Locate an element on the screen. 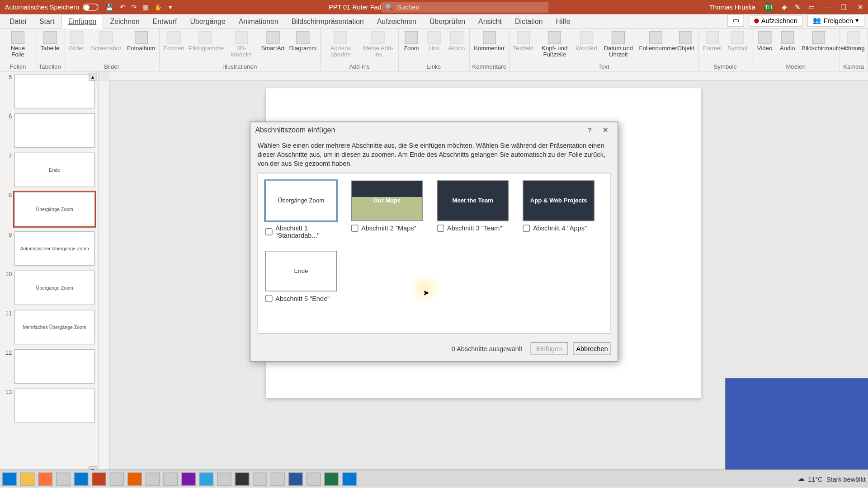 The height and width of the screenshot is (488, 868). ribbon-btn: Neue Folie is located at coordinates (18, 44).